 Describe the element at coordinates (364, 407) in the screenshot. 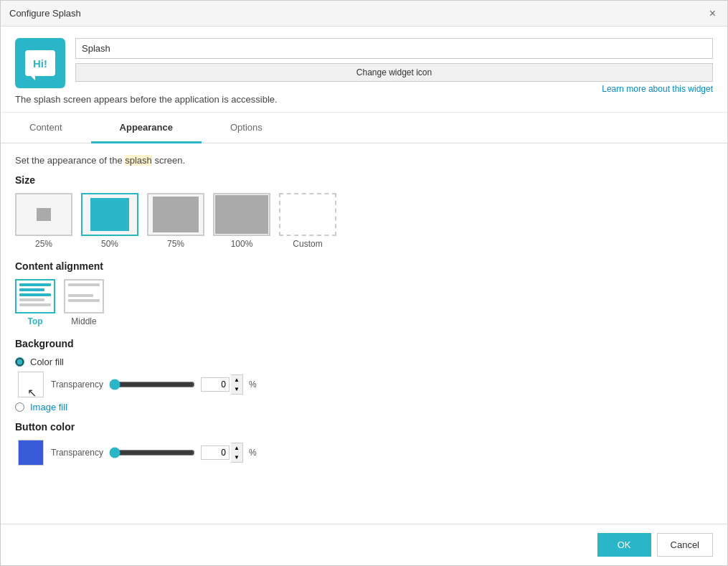

I see `image-fill-radio-row: Image fill` at that location.